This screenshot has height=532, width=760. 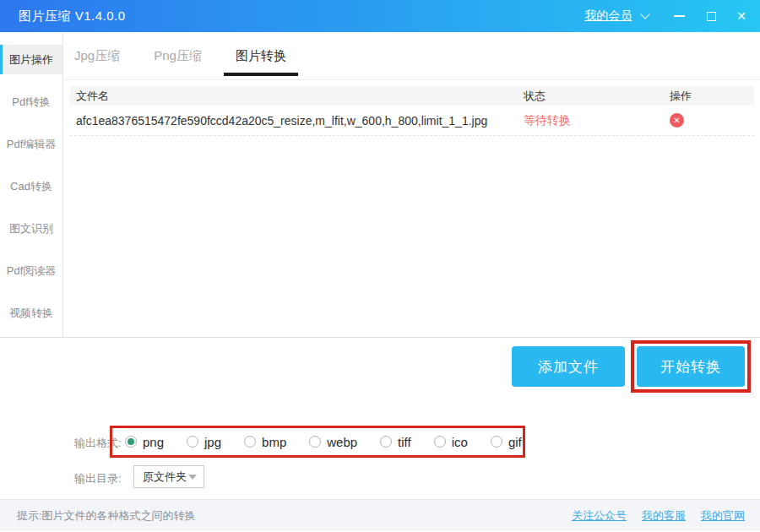 What do you see at coordinates (73, 17) in the screenshot?
I see `app-title: 图片压缩 V1.4.0.0` at bounding box center [73, 17].